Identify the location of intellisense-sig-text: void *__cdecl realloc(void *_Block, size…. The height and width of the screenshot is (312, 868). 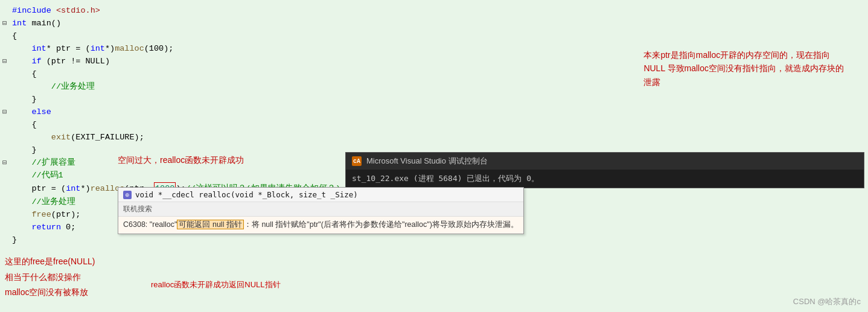
(246, 194).